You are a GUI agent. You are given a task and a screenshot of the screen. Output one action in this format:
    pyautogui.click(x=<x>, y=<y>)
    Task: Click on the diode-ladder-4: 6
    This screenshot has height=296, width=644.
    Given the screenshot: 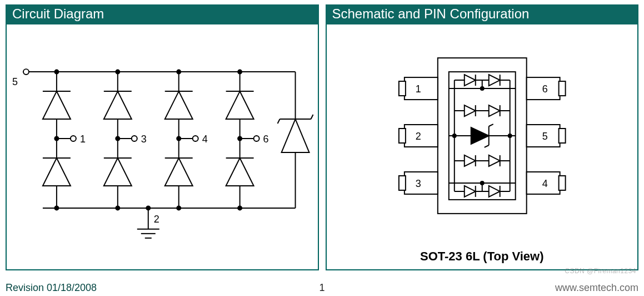 What is the action you would take?
    pyautogui.click(x=248, y=140)
    